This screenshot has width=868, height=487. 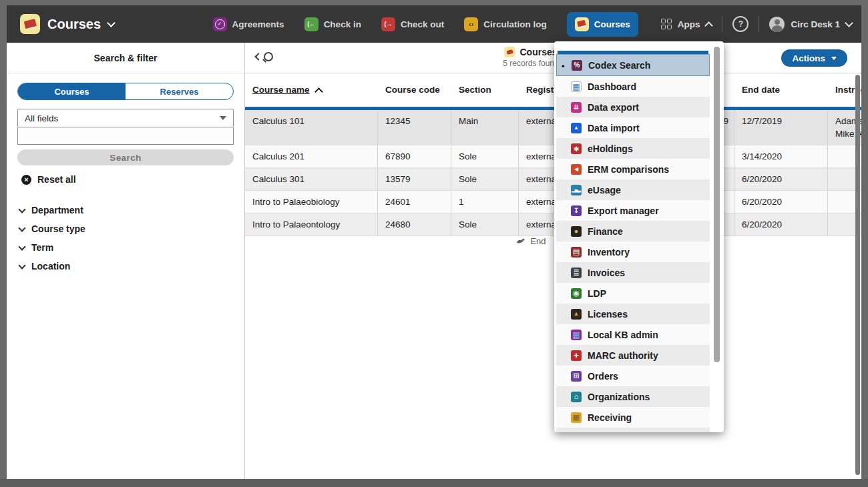 What do you see at coordinates (633, 87) in the screenshot?
I see `apps-menu-item-dashboard: ▦Dashboard` at bounding box center [633, 87].